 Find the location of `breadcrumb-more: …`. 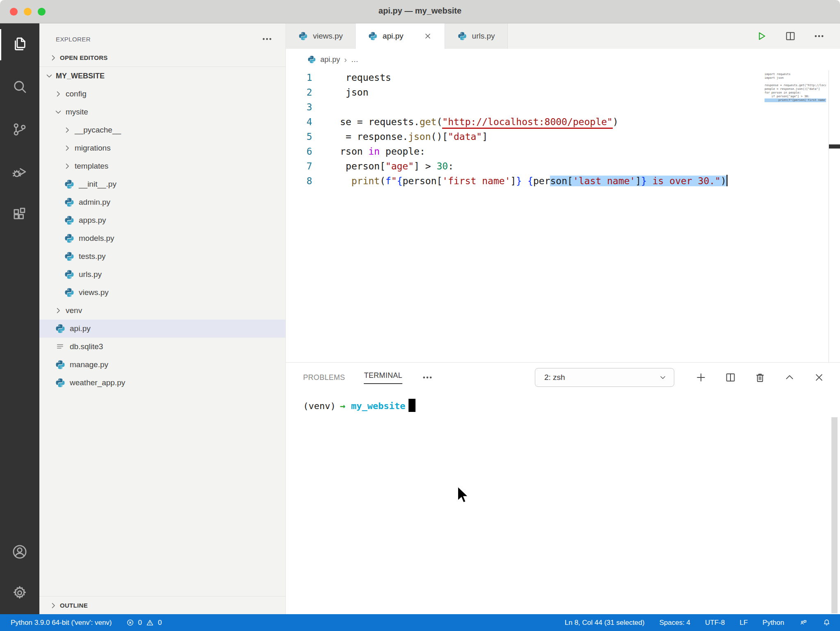

breadcrumb-more: … is located at coordinates (355, 60).